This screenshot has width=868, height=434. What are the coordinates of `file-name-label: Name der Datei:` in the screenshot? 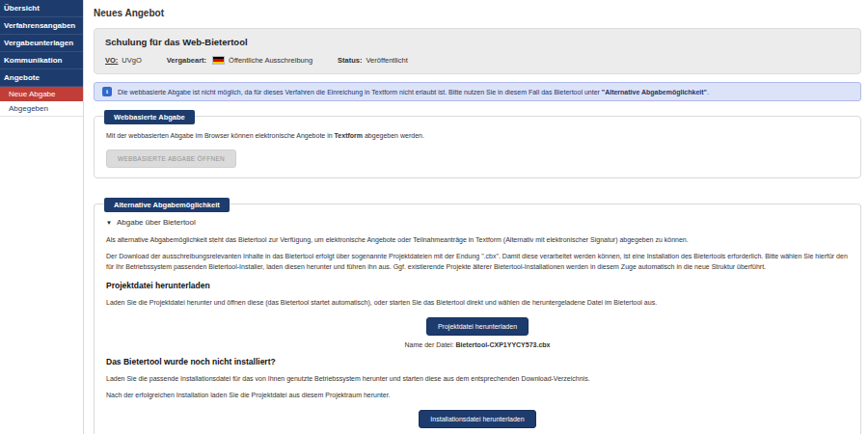 It's located at (430, 345).